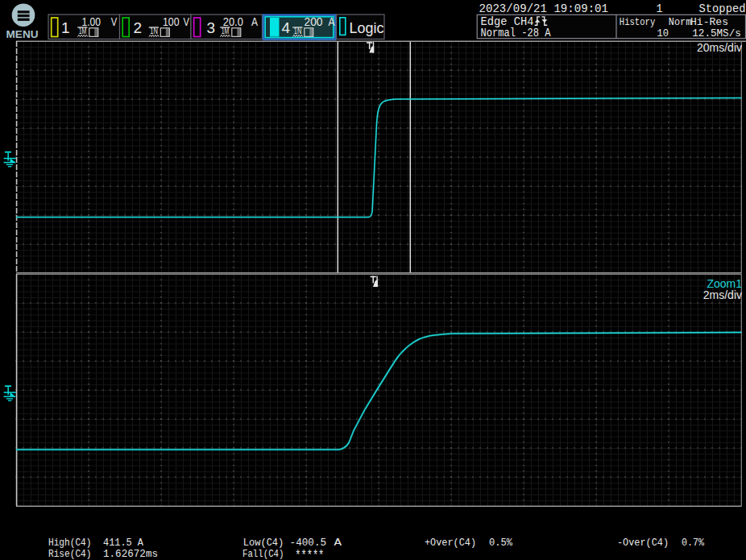 The height and width of the screenshot is (560, 746). I want to click on svg-text: 12.5MS/s, so click(717, 34).